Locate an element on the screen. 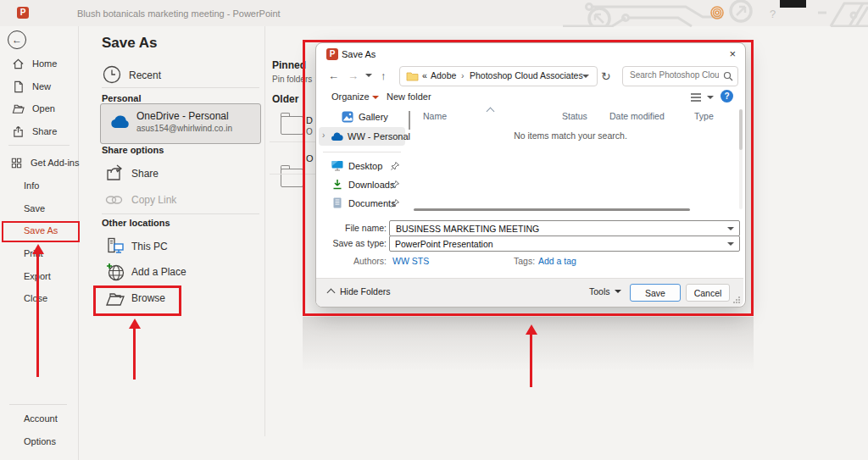 The width and height of the screenshot is (868, 460). this-pc-label: This PC is located at coordinates (149, 247).